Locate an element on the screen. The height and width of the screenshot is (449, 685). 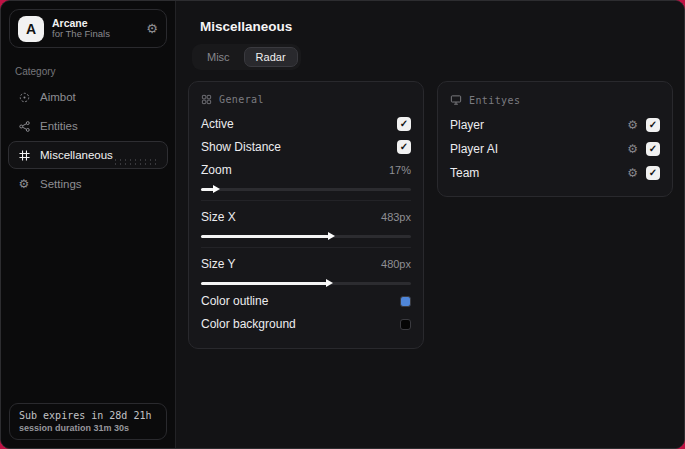
slider-label: Size X is located at coordinates (218, 217).